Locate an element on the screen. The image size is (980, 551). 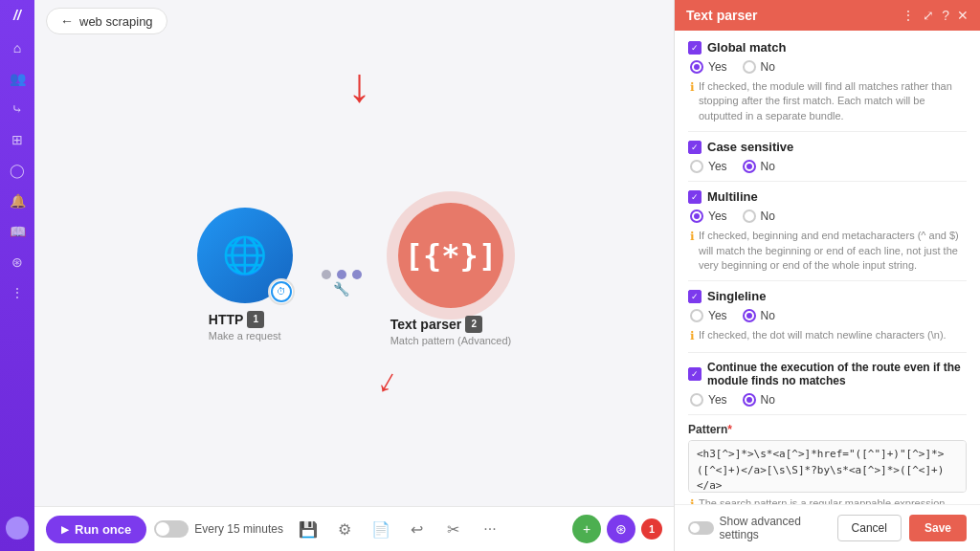
case-sensitive-yes-option: Yes is located at coordinates (708, 166).